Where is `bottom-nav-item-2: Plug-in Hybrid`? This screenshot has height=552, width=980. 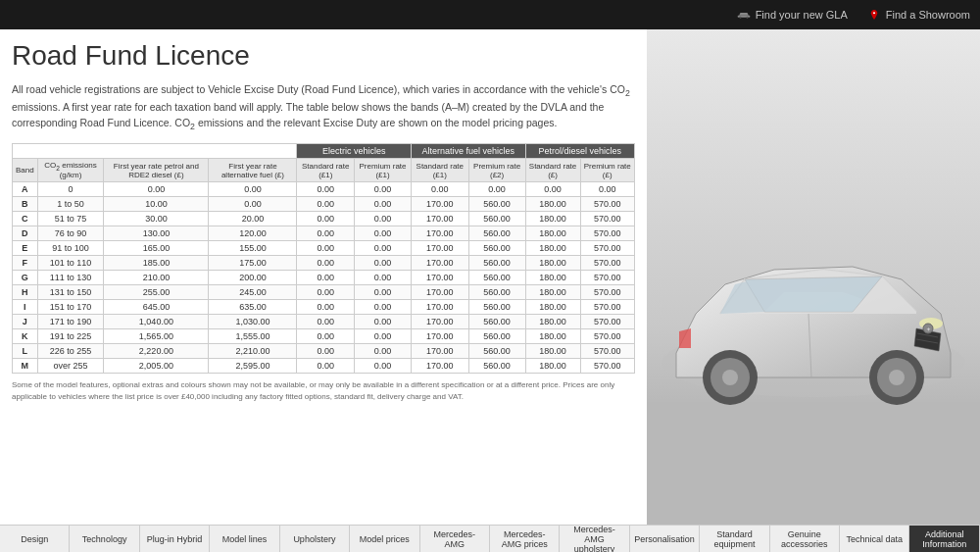
bottom-nav-item-2: Plug-in Hybrid is located at coordinates (174, 539).